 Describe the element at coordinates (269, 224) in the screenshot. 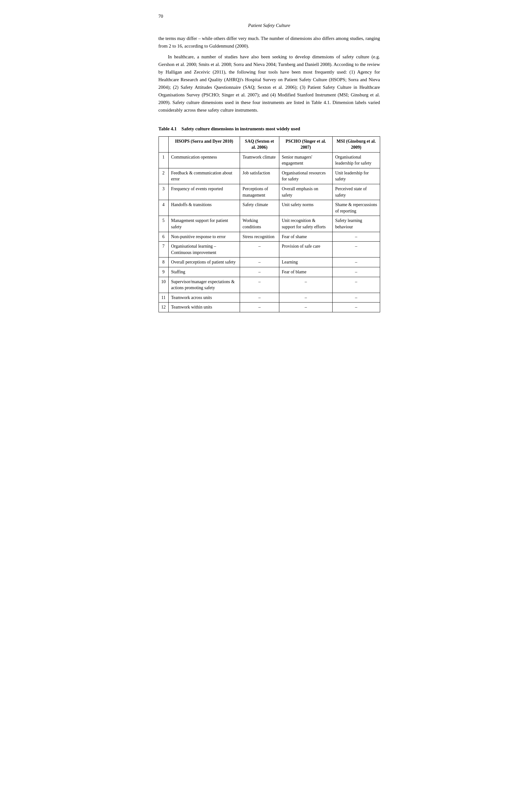

I see `safety-culture-table: HSOPS (Sorra and Dyer 2010) SAQ (Sexton …` at that location.